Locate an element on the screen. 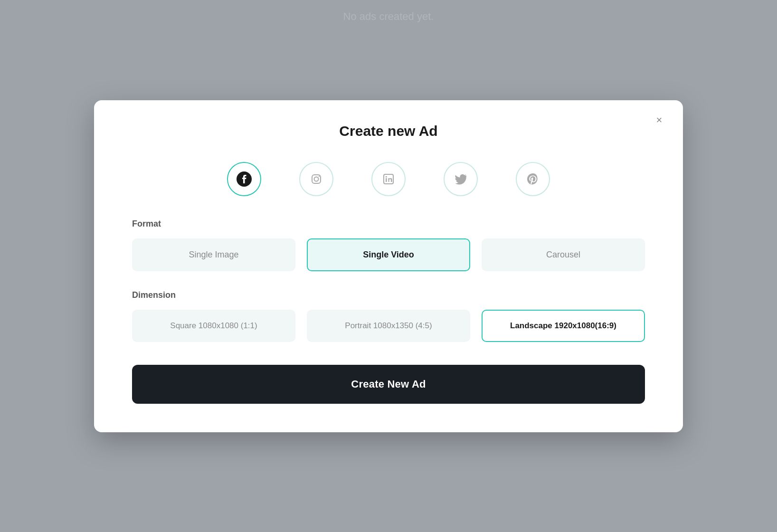 This screenshot has width=777, height=532. social-icon-facebook is located at coordinates (244, 179).